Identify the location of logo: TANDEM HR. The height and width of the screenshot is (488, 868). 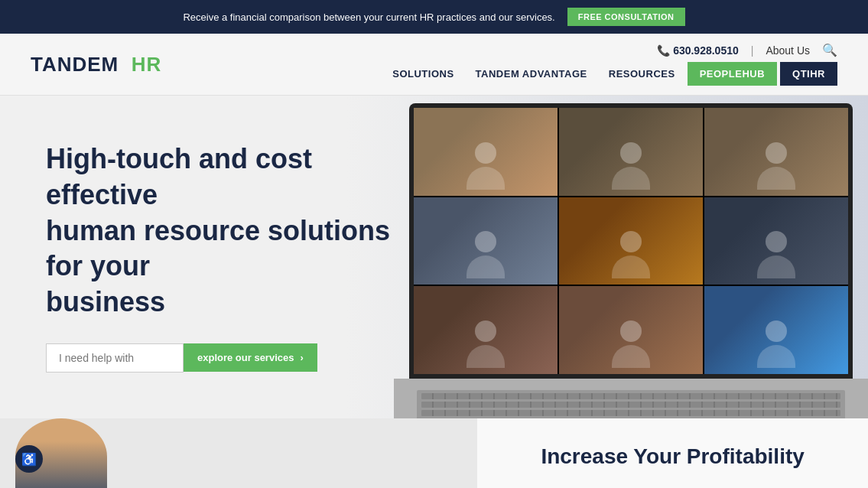
(96, 64).